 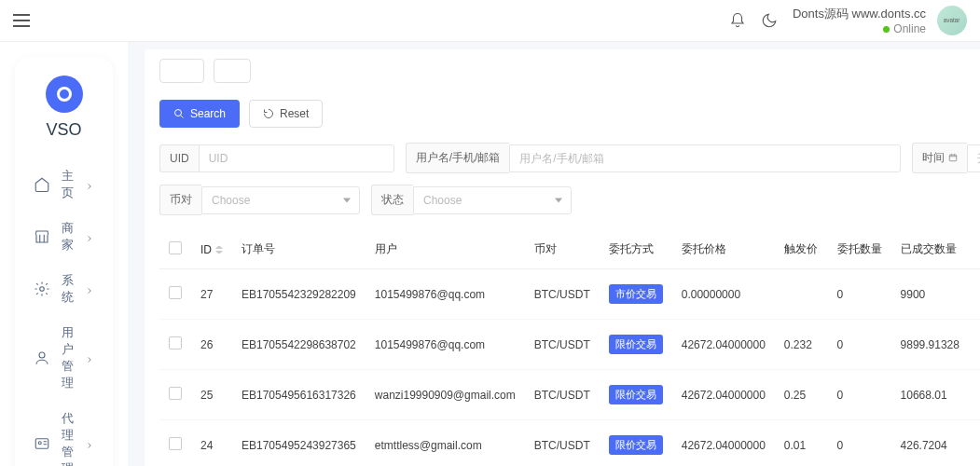 I want to click on th-8: 已成交数量, so click(x=933, y=250).